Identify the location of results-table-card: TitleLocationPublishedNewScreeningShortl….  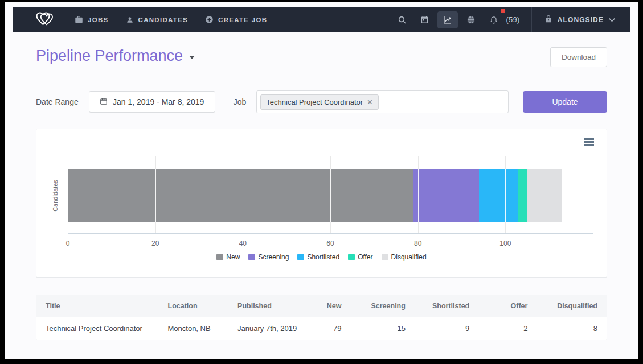
(321, 317).